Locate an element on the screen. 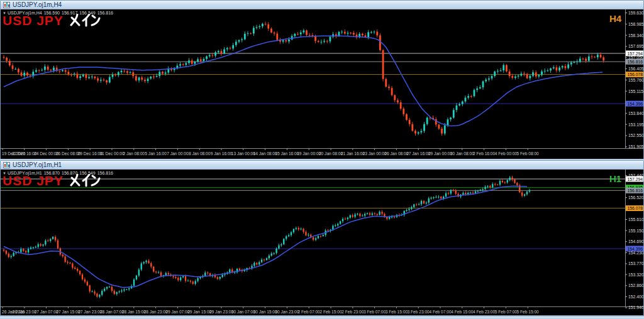 The height and width of the screenshot is (319, 644). time-tick-label: 24 Dec 00:00 is located at coordinates (47, 153).